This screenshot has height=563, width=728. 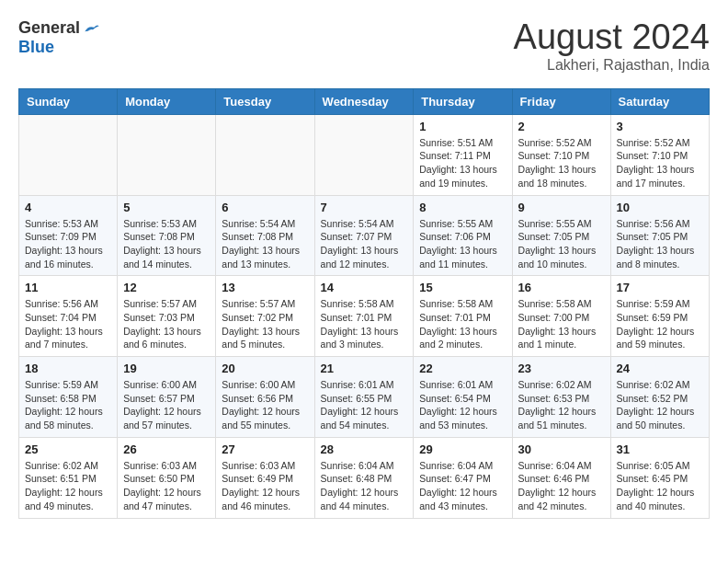 I want to click on day-info: Sunrise: 6:04 AMSunset: 6:48 PMDaylight:…, so click(x=364, y=486).